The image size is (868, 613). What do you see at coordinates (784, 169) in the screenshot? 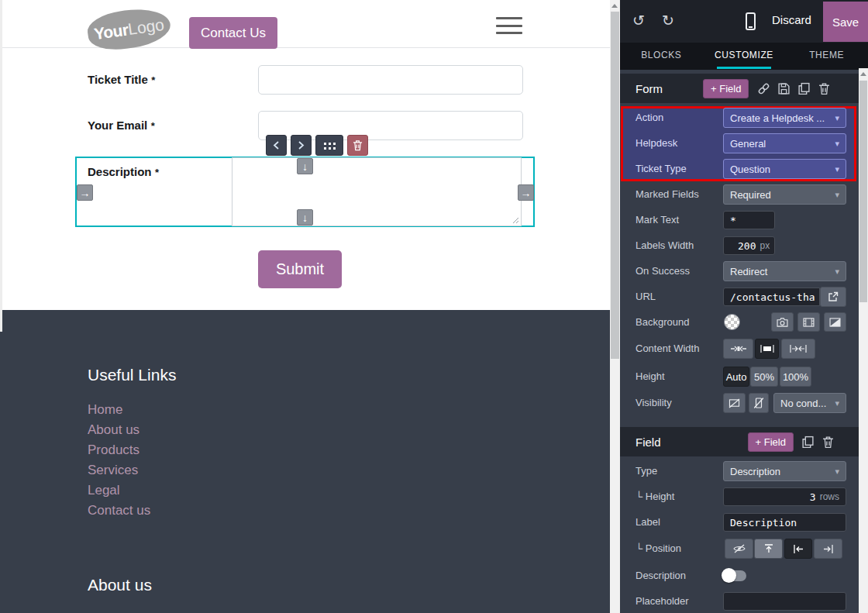
I see `ticket-type-select: Question▾` at bounding box center [784, 169].